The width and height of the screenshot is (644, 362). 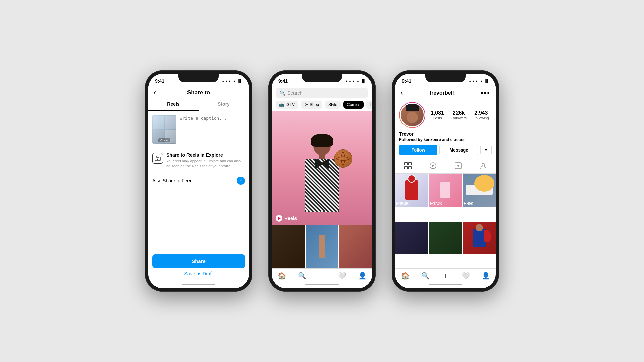 I want to click on share-explore-row: Share to Reels in Explore Your reel may …, so click(x=199, y=161).